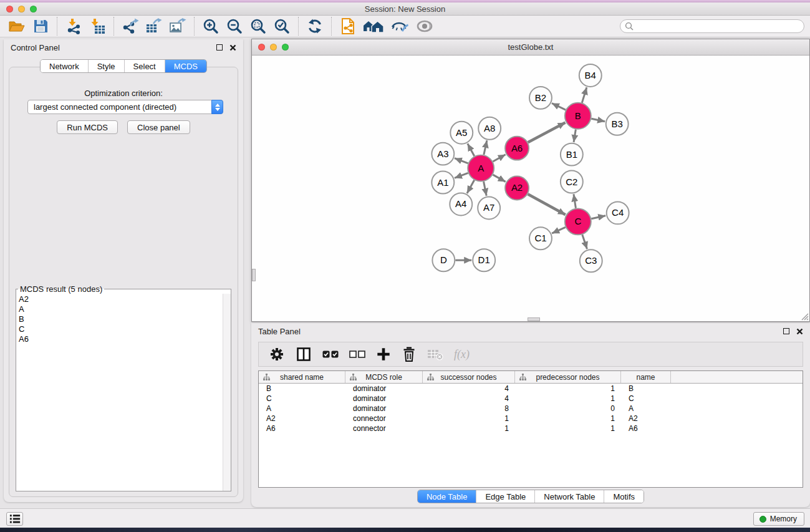 The height and width of the screenshot is (532, 810). Describe the element at coordinates (471, 150) in the screenshot. I see `graph-edge-A-A5` at that location.